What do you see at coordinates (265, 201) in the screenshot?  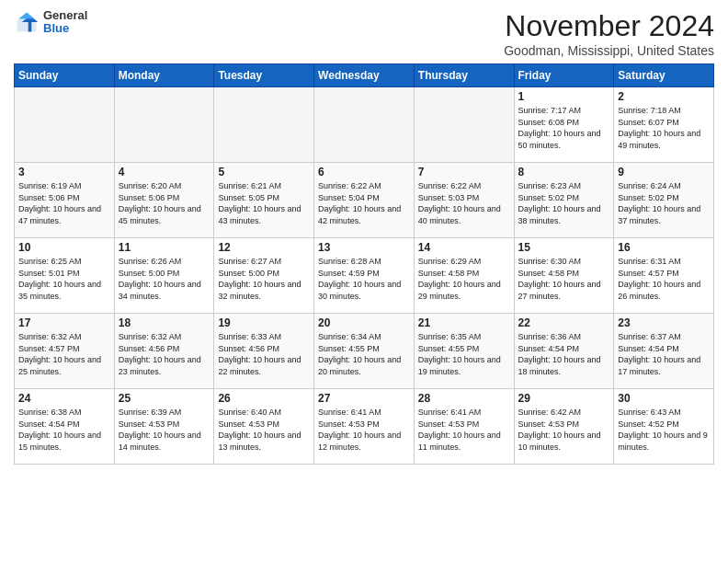 I see `calendar-cell: 5Sunrise: 6:21 AM Sunset: 5:05 PM Daylig…` at bounding box center [265, 201].